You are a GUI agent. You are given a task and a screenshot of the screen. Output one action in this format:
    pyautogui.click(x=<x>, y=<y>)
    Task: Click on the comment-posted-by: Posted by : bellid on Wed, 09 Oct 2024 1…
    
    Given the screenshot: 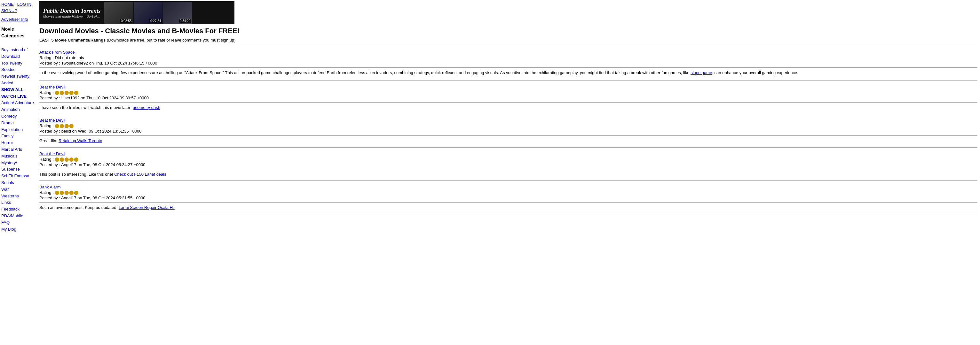 What is the action you would take?
    pyautogui.click(x=508, y=131)
    